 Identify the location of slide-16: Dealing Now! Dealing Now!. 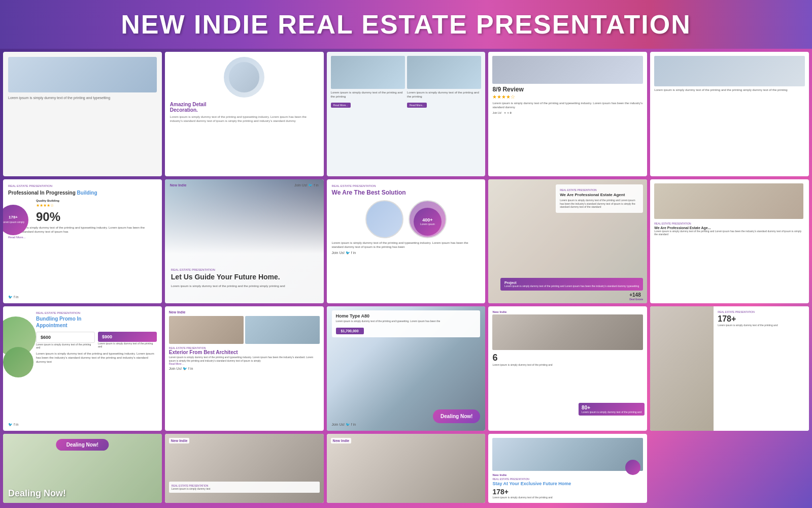
(82, 468).